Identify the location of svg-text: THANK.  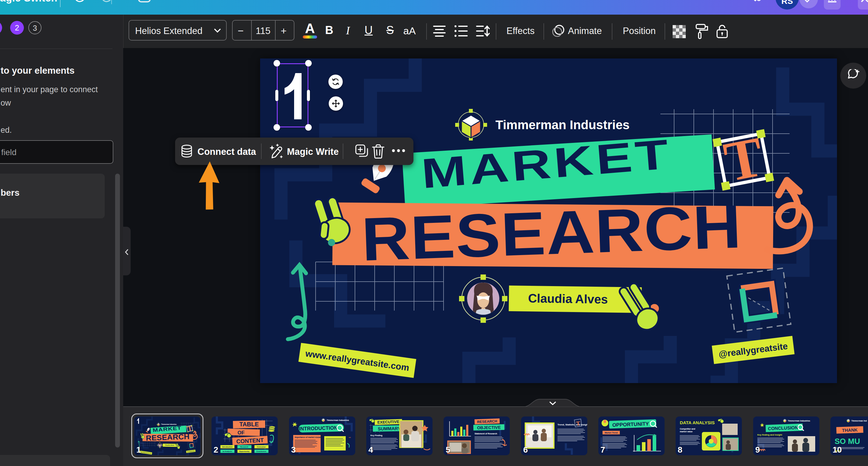
(850, 430).